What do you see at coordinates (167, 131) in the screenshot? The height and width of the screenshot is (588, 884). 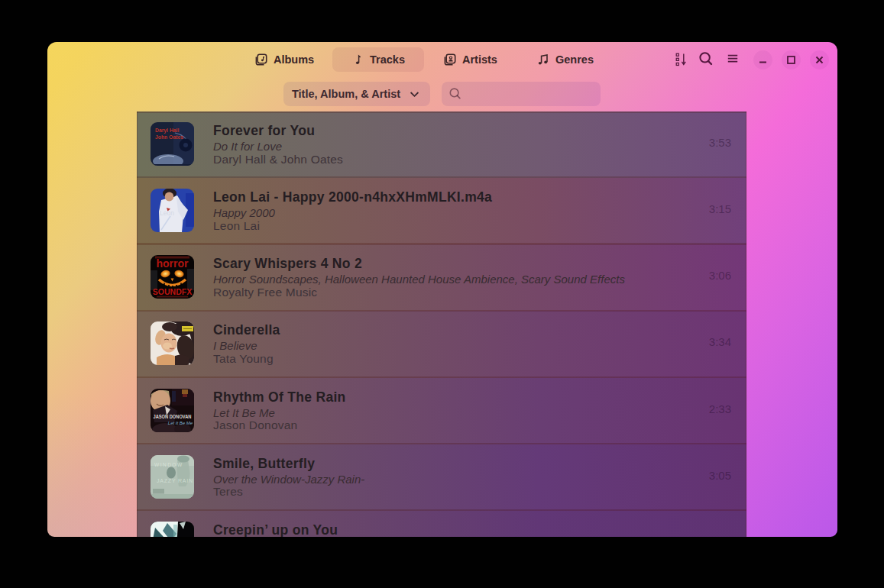 I see `svg-text: Daryl Hall` at bounding box center [167, 131].